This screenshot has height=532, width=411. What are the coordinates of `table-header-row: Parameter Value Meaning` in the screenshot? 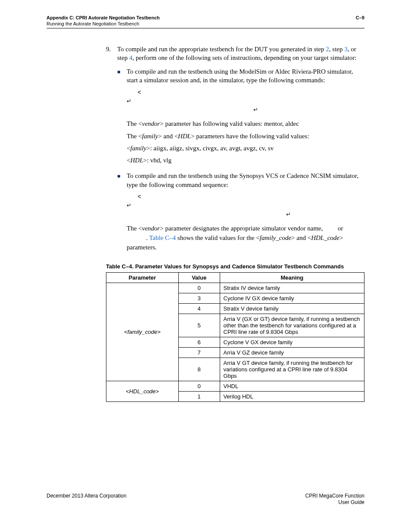 It's located at (235, 277).